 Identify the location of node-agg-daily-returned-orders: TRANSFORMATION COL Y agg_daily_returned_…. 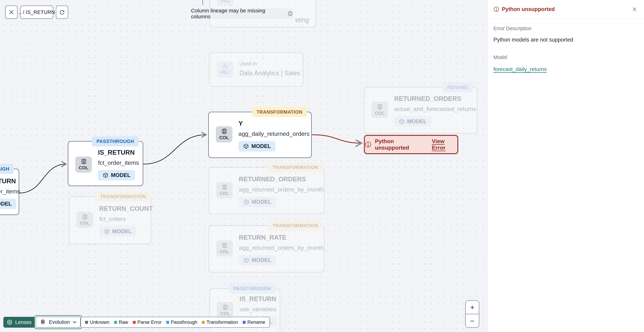
(260, 135).